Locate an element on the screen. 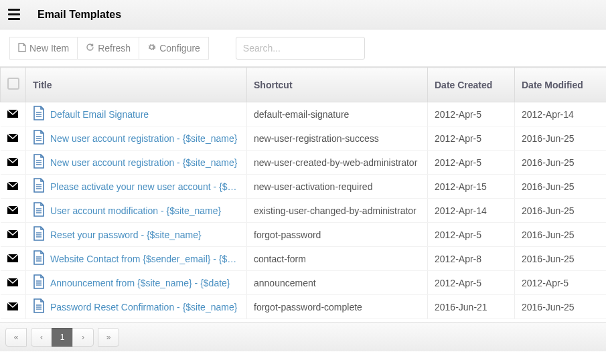  page-1-button: 1 is located at coordinates (62, 337).